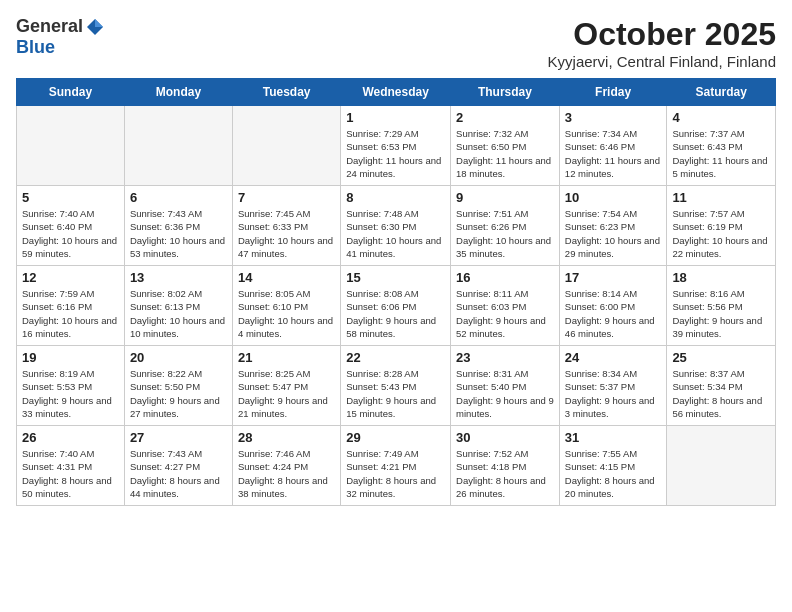  What do you see at coordinates (614, 234) in the screenshot?
I see `day-info: Sunrise: 7:54 AMSunset: 6:23 PMDaylight:…` at bounding box center [614, 234].